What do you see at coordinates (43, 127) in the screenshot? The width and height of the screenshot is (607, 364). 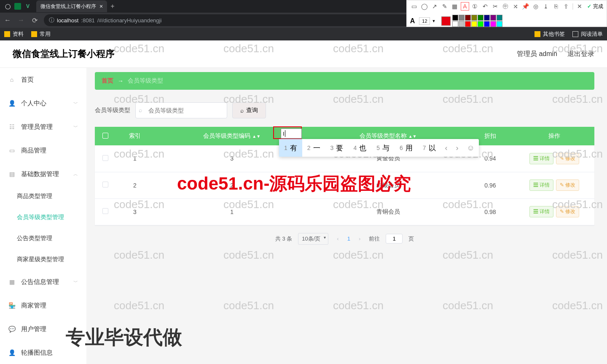 I see `menu-admin-mgmt: ☷管理员管理﹀` at bounding box center [43, 127].